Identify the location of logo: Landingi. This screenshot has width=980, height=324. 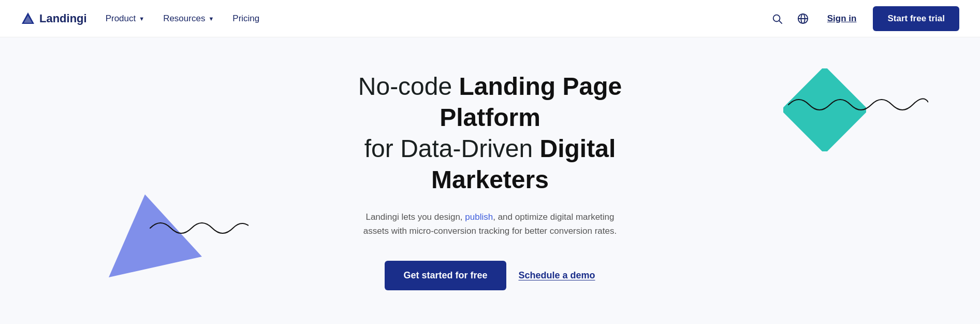
(54, 19).